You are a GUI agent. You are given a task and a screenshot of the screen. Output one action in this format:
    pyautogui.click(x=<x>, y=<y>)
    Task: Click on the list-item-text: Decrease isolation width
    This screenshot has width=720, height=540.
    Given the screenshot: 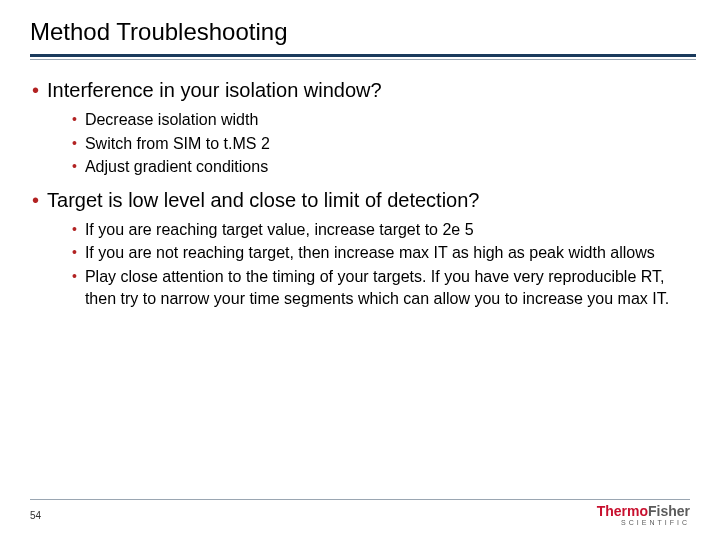 What is the action you would take?
    pyautogui.click(x=390, y=120)
    